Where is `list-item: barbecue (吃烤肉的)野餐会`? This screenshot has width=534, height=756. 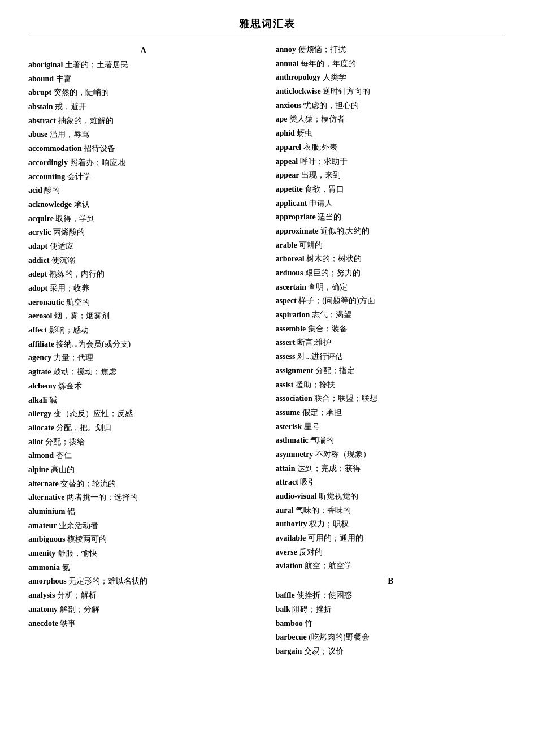
list-item: barbecue (吃烤肉的)野餐会 is located at coordinates (391, 637).